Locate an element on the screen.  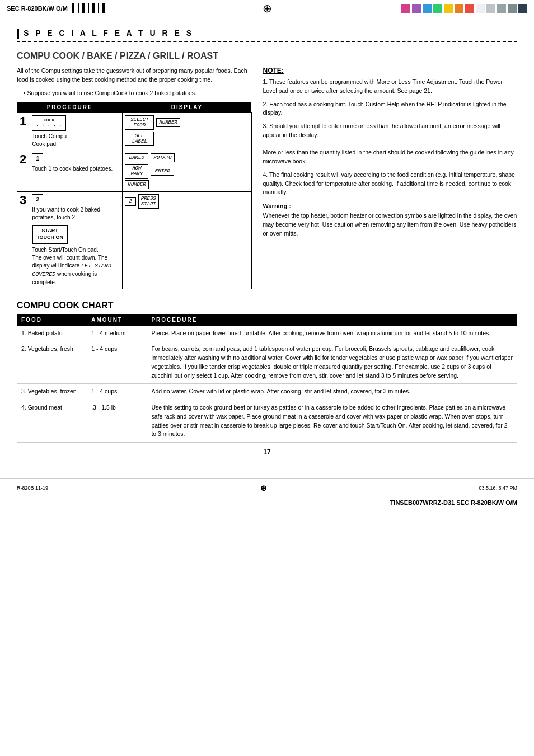
step-3-display: 2 PRESSSTART is located at coordinates (187, 241).